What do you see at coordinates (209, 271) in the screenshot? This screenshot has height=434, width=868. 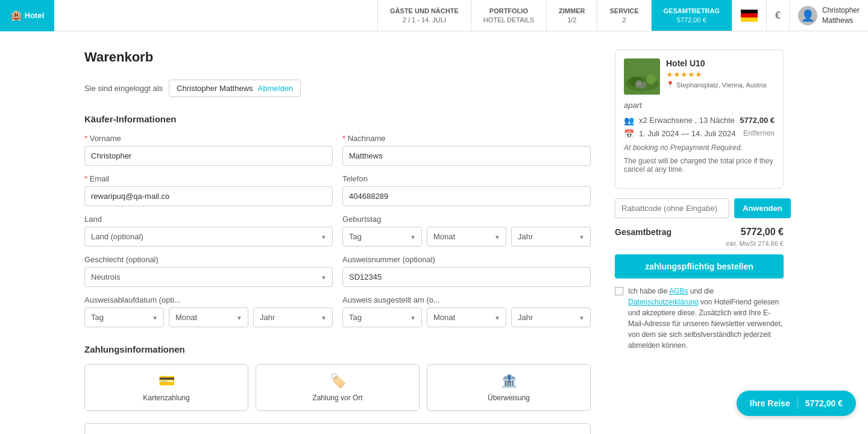 I see `gender-group: Geschlecht (optional) Neutrois` at bounding box center [209, 271].